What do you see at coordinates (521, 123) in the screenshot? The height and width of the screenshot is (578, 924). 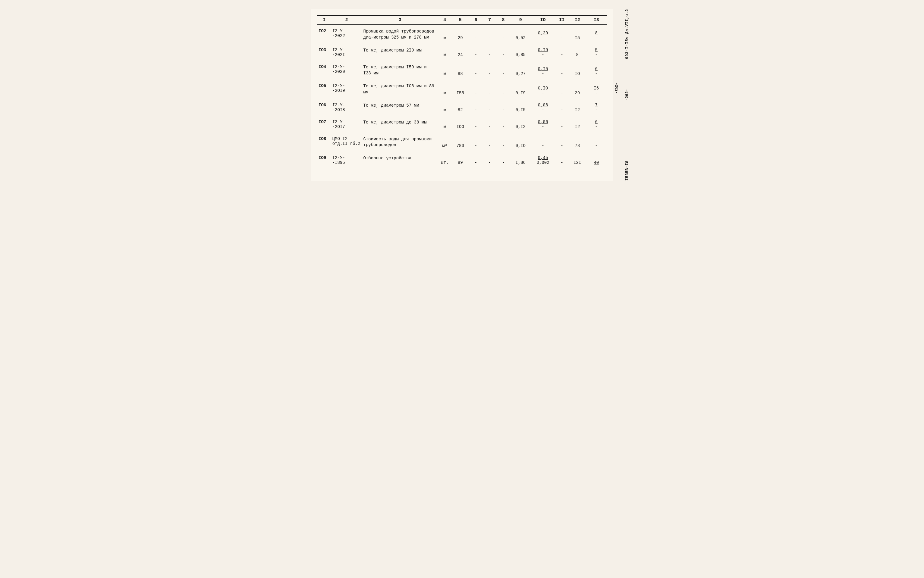 I see `cell-col9: 0,I2` at bounding box center [521, 123].